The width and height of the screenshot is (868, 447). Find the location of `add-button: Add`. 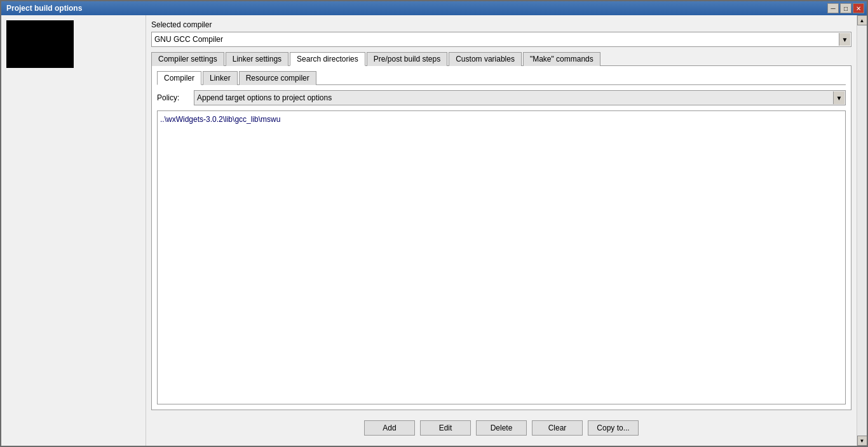

add-button: Add is located at coordinates (390, 428).